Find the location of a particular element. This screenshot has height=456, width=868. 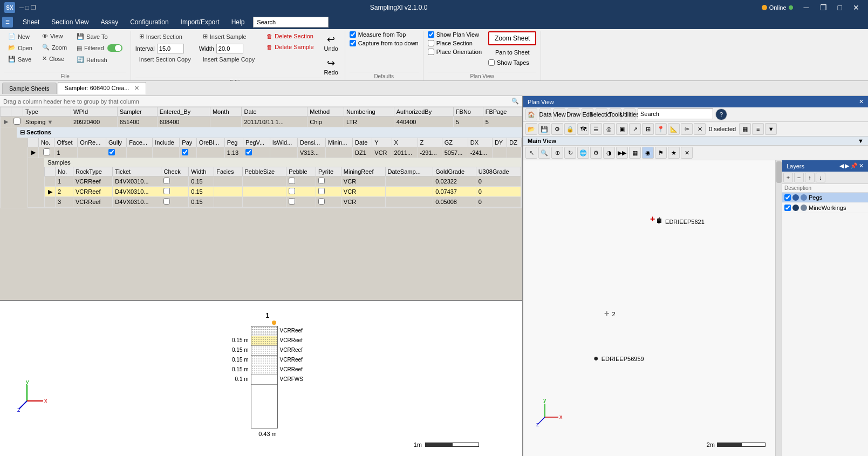

col-authorized-by: AuthorizedBy is located at coordinates (423, 112).